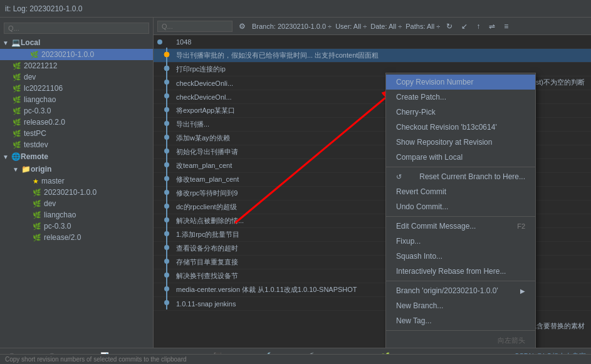 The height and width of the screenshot is (364, 591). What do you see at coordinates (372, 26) in the screenshot?
I see `toolbar: ⚙ Branch: 20230210-1.0.0 ÷ User: All ÷ D…` at bounding box center [372, 26].